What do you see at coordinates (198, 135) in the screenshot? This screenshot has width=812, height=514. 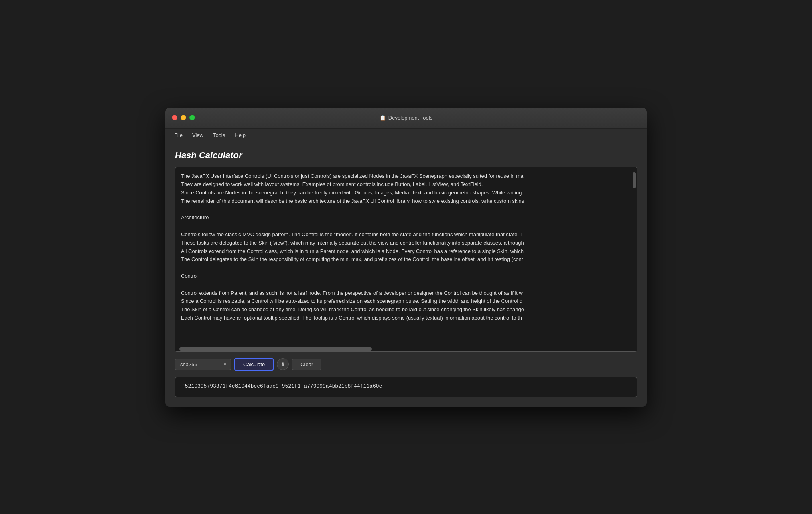 I see `menu-view: View` at bounding box center [198, 135].